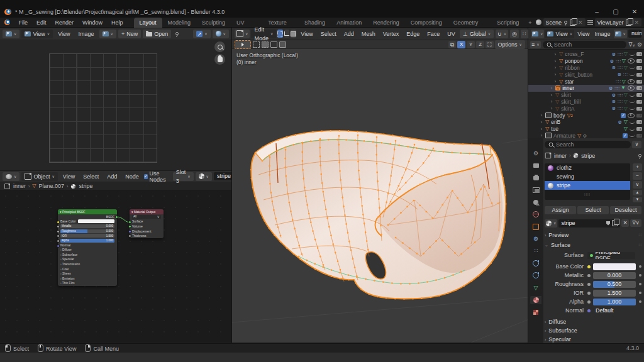 This screenshot has height=362, width=644. I want to click on node-section-emission: Emission, so click(87, 279).